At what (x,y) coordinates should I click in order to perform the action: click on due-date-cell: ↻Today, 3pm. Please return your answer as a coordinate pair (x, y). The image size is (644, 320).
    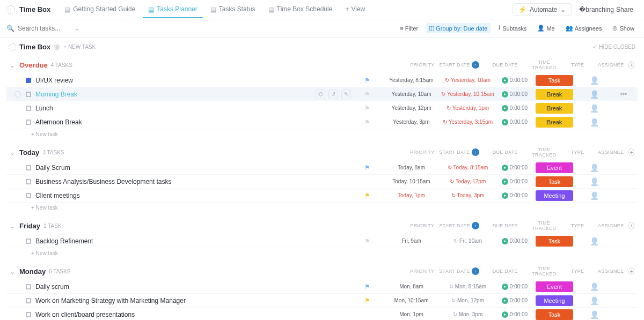
    Looking at the image, I should click on (468, 195).